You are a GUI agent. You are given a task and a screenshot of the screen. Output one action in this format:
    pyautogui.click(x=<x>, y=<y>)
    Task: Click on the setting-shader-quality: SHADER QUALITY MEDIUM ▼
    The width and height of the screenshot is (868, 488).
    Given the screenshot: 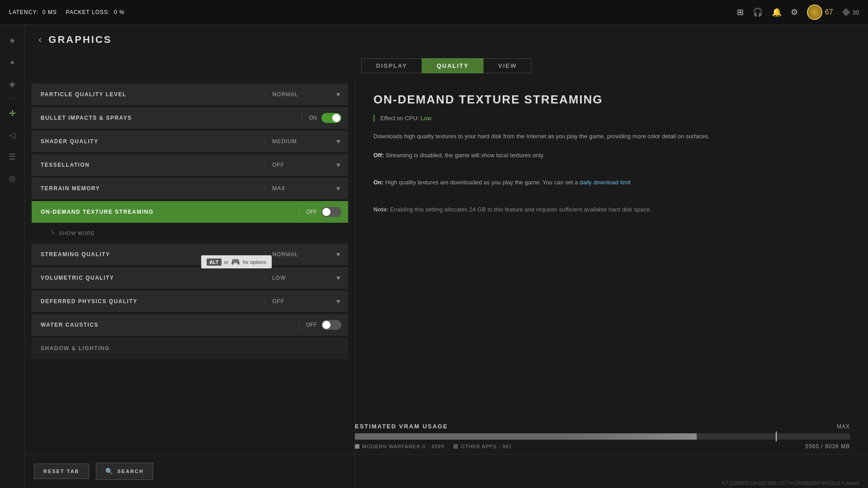 What is the action you would take?
    pyautogui.click(x=190, y=141)
    